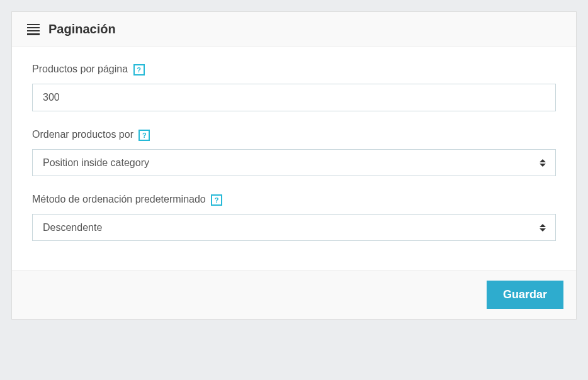  I want to click on sort-by-select: Position inside category, so click(294, 162).